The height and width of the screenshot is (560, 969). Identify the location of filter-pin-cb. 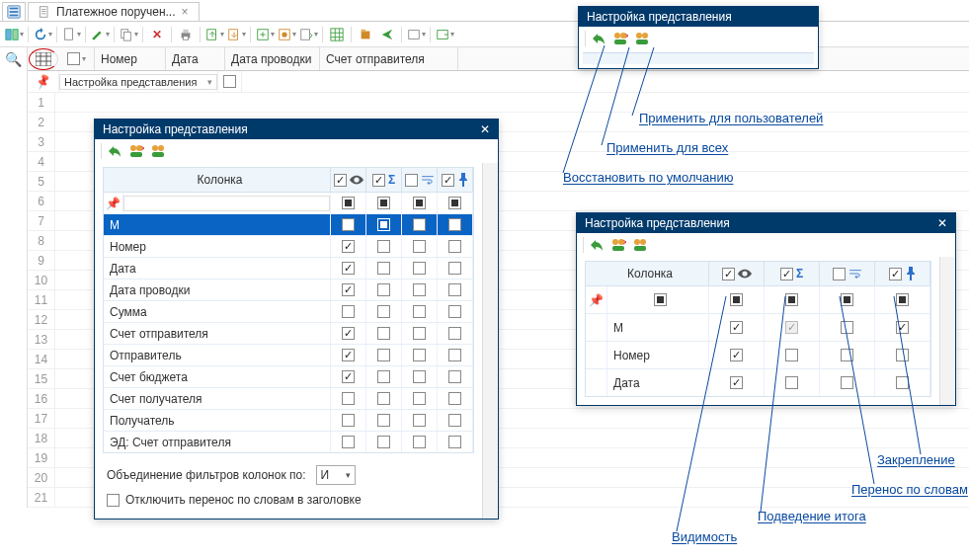
(454, 203).